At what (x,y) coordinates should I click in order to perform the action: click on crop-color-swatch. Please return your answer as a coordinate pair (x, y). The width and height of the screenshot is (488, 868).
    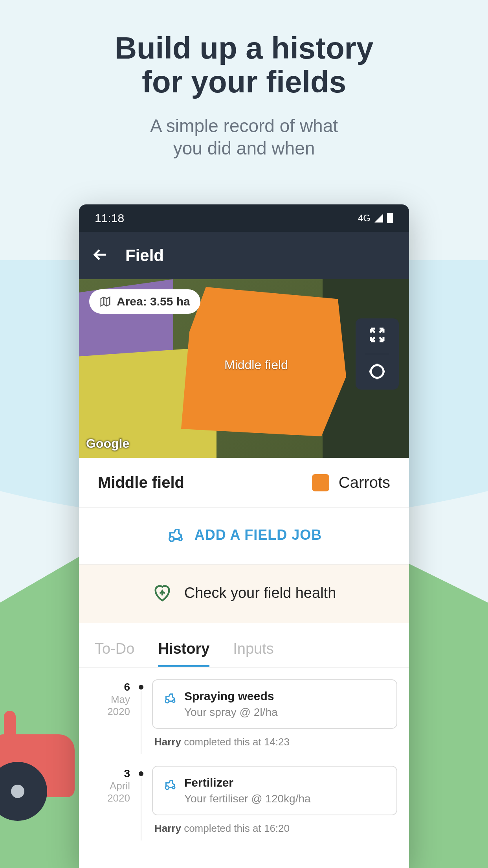
    Looking at the image, I should click on (321, 483).